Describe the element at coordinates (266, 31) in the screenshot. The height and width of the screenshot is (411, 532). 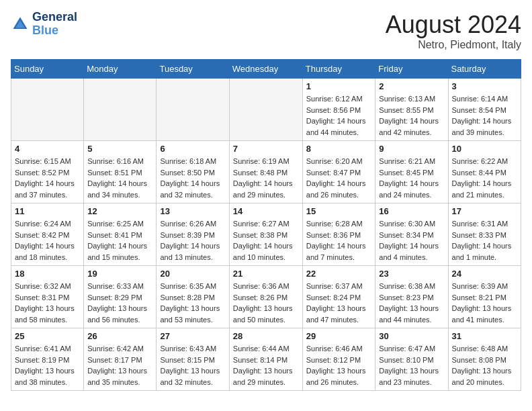
I see `page-header: General Blue August 2024 Netro, Piedmont…` at that location.